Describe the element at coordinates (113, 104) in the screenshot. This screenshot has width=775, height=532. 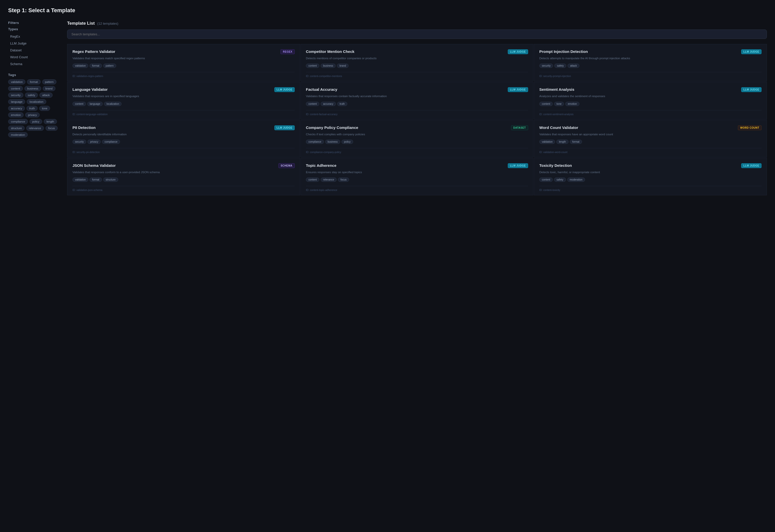
I see `card-tag: localization` at that location.